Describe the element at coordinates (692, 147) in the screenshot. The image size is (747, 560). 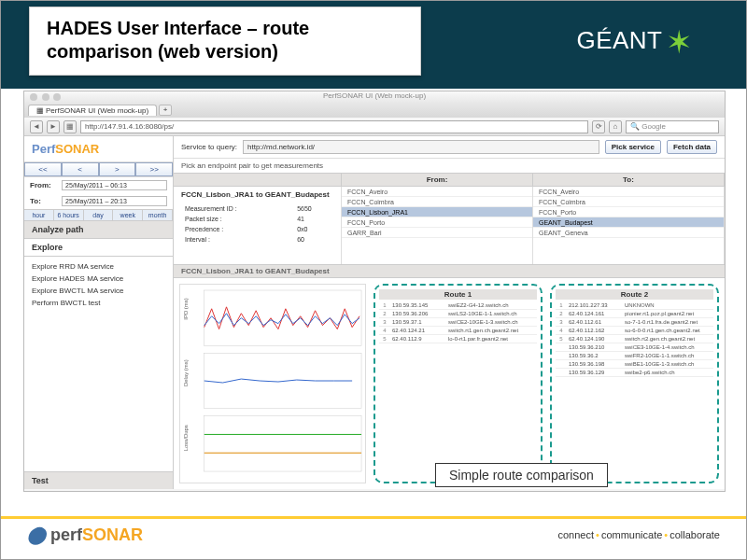
I see `fetch-data-button: Fetch data` at that location.